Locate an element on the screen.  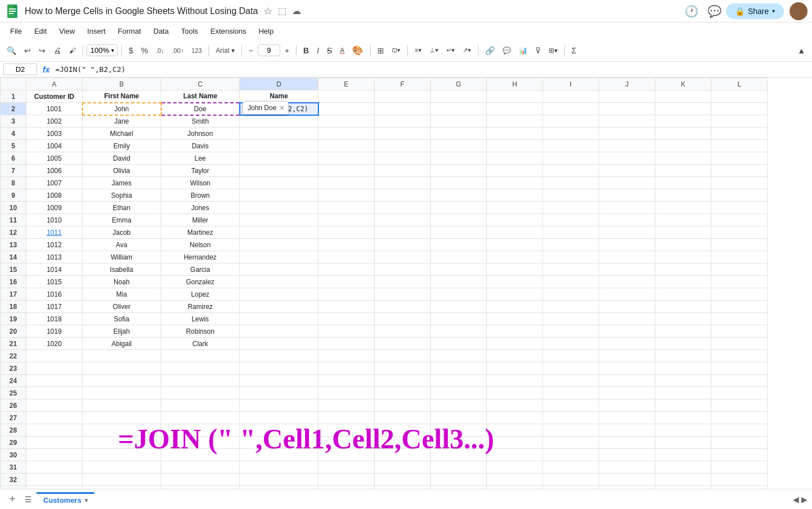
cell-e18 is located at coordinates (346, 307).